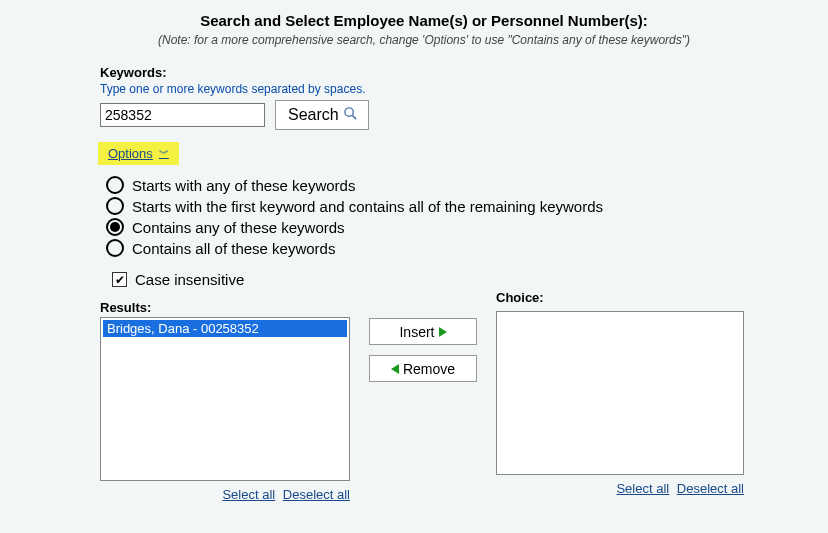 Image resolution: width=828 pixels, height=533 pixels. What do you see at coordinates (395, 369) in the screenshot?
I see `arrow-left-icon` at bounding box center [395, 369].